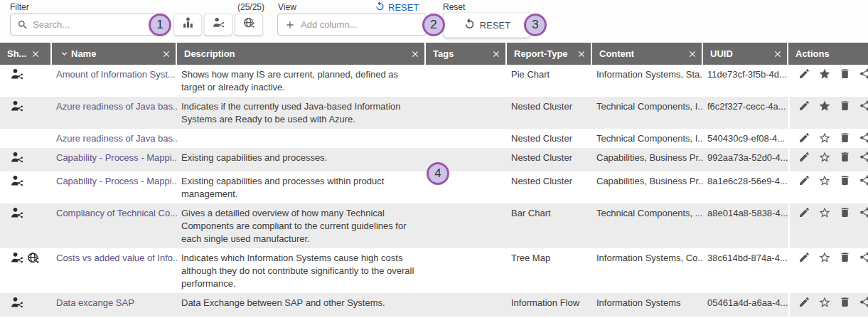 The height and width of the screenshot is (318, 868). I want to click on column-header-type: Report-Type, so click(550, 54).